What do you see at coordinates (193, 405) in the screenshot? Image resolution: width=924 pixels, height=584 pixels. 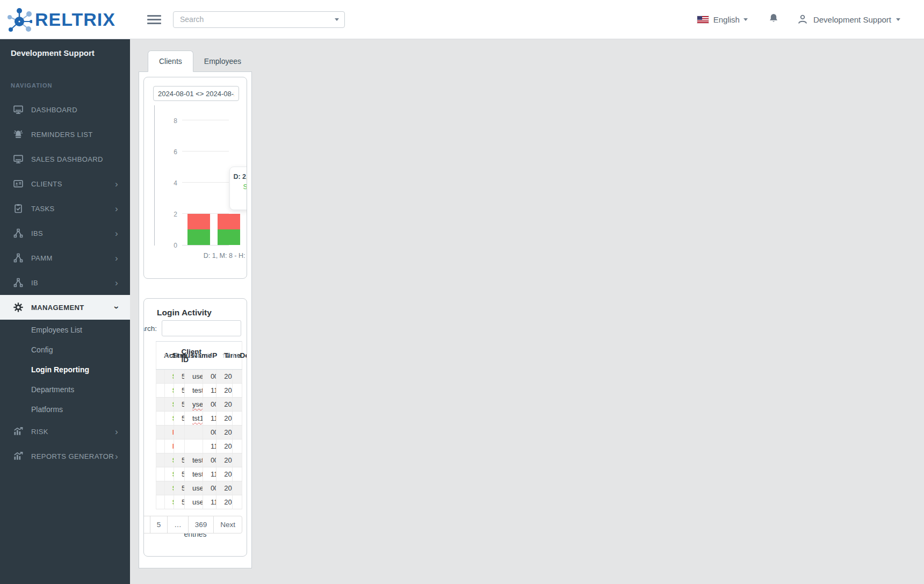 I see `cell-name: yser 4` at bounding box center [193, 405].